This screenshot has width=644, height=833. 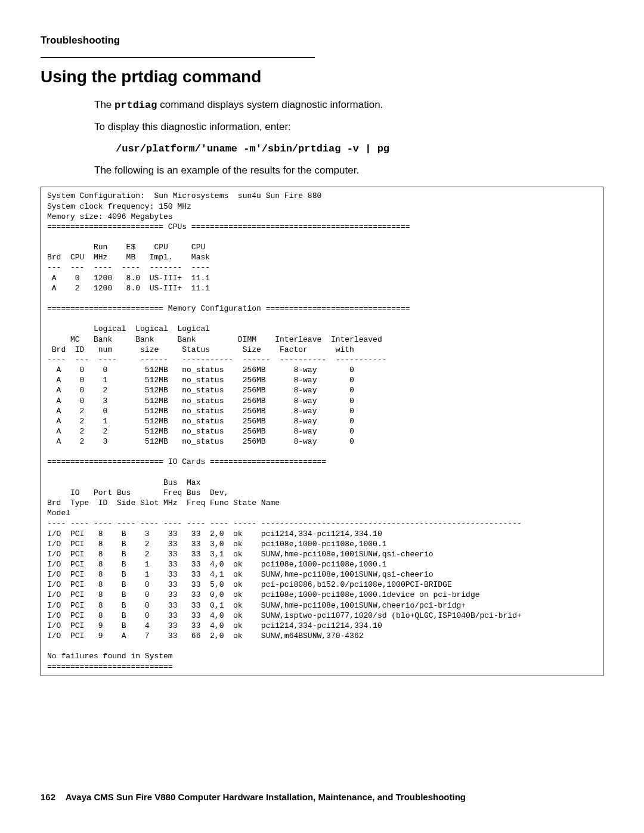 What do you see at coordinates (322, 41) in the screenshot?
I see `running-header: Troubleshooting` at bounding box center [322, 41].